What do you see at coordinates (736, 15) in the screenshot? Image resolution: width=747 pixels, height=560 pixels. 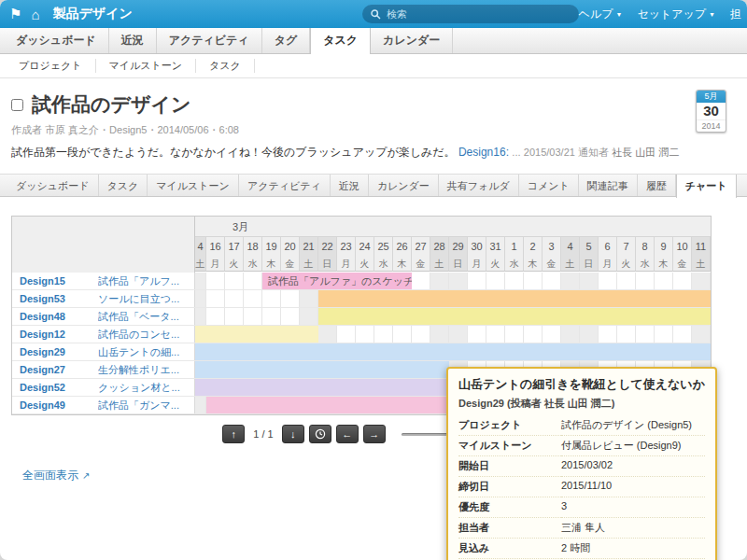 I see `clipped-menu: 担` at bounding box center [736, 15].